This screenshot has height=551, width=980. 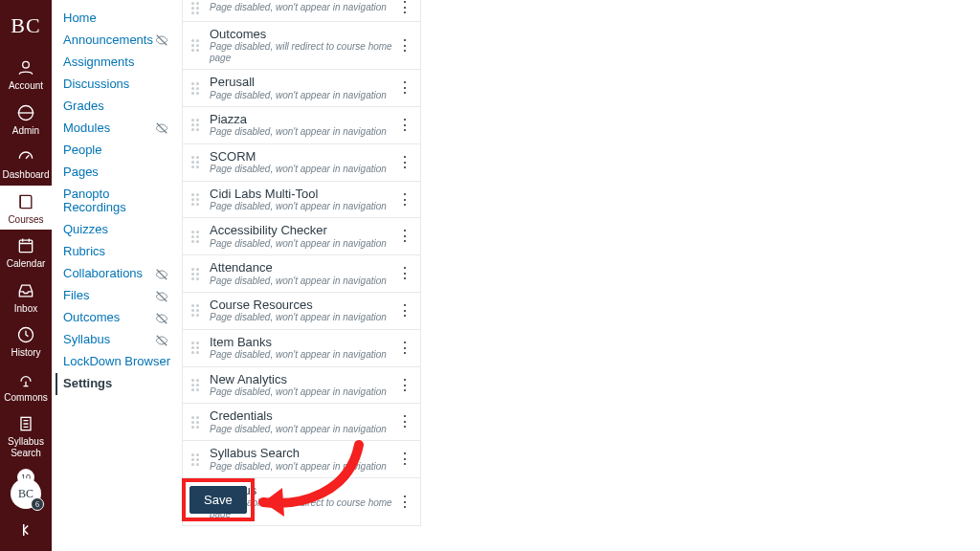 I want to click on course-nav-label: Outcomes, so click(x=92, y=318).